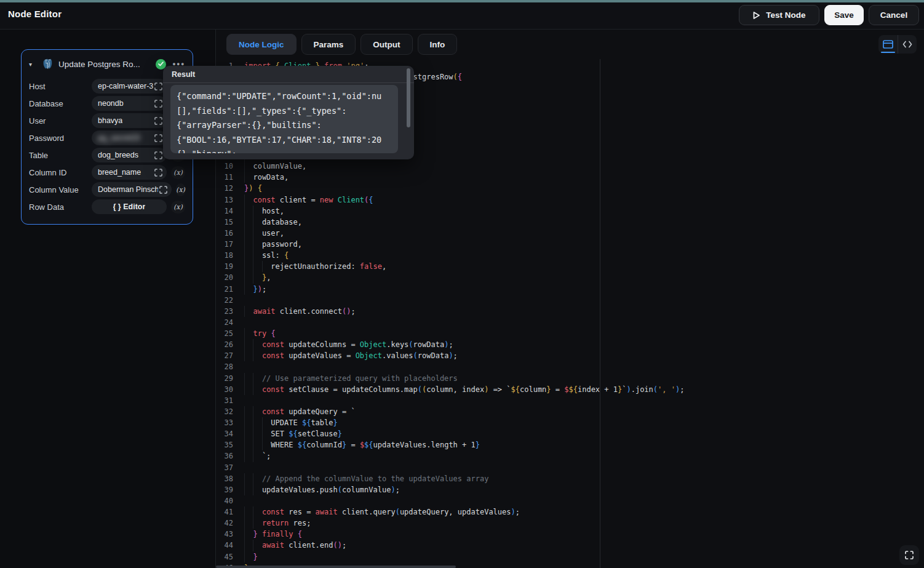  Describe the element at coordinates (757, 15) in the screenshot. I see `play-icon` at that location.